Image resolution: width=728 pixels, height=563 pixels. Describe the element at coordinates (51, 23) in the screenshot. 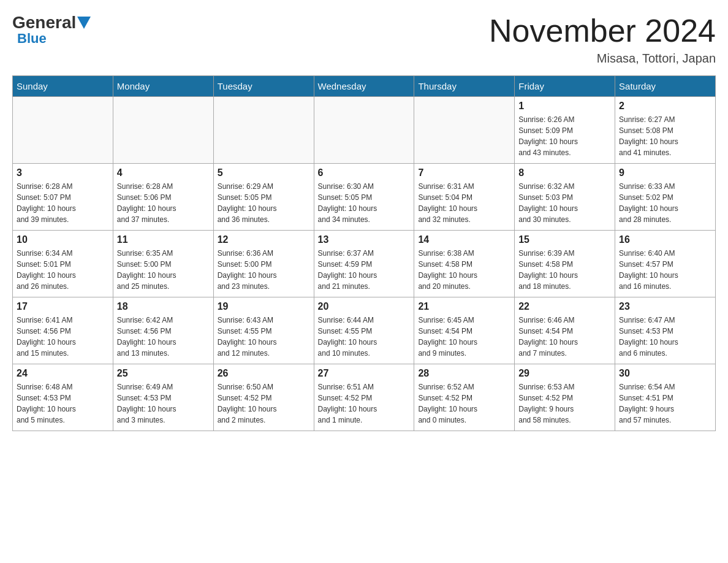

I see `logo-general-text: General` at that location.